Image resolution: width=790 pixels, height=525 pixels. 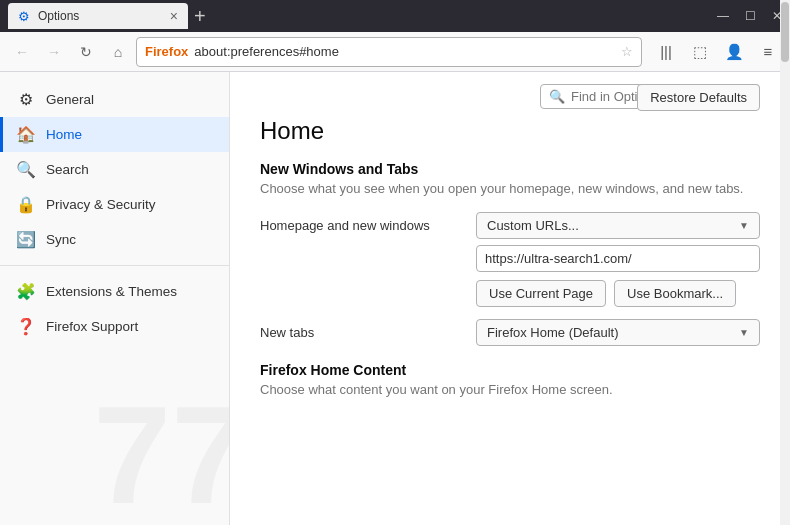 What do you see at coordinates (360, 222) in the screenshot?
I see `homepage-label: Homepage and new windows` at bounding box center [360, 222].